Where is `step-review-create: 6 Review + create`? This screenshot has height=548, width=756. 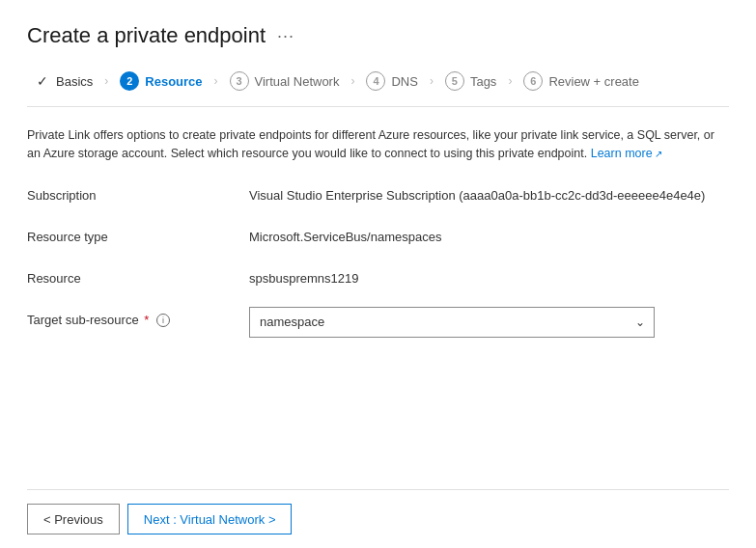 step-review-create: 6 Review + create is located at coordinates (581, 81).